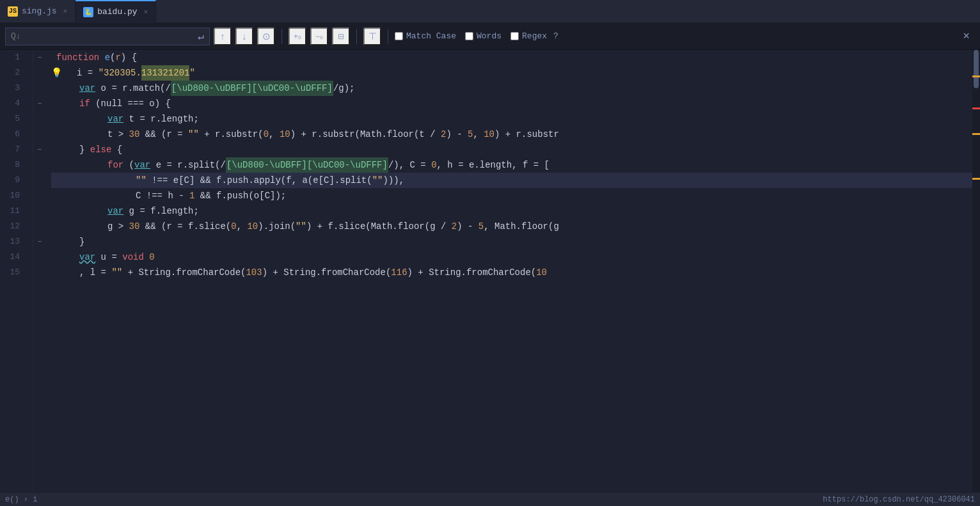  Describe the element at coordinates (242, 226) in the screenshot. I see `sp12b: ,` at that location.